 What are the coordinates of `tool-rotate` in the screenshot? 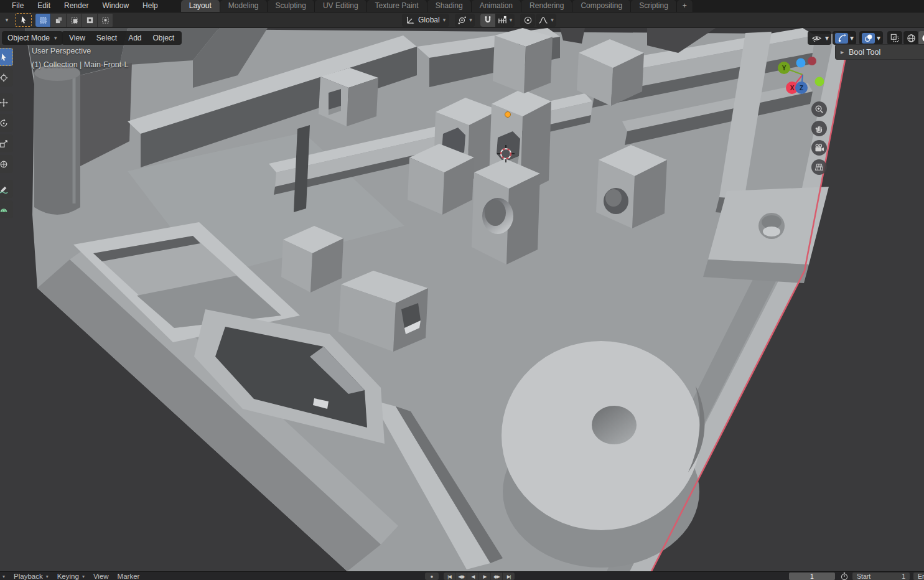 It's located at (6, 123).